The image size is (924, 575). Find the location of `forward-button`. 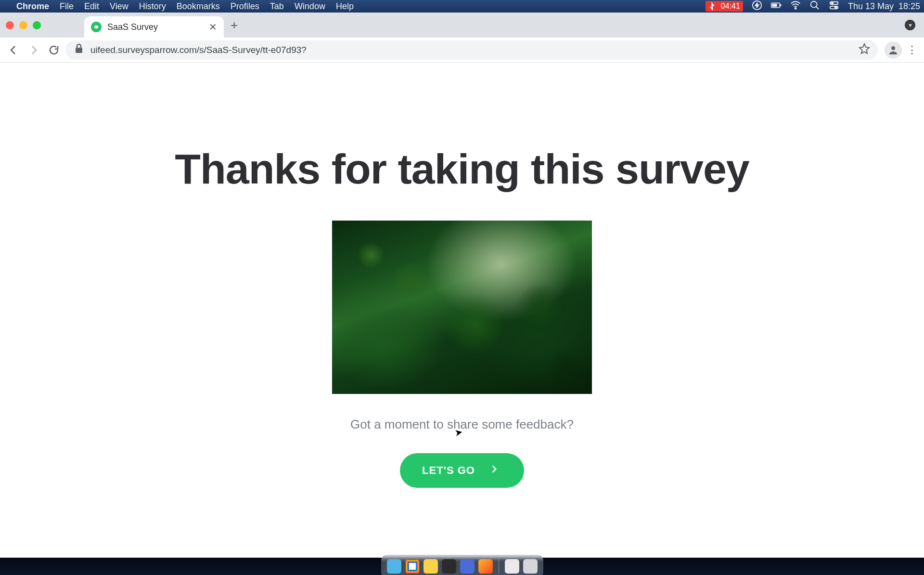

forward-button is located at coordinates (34, 50).